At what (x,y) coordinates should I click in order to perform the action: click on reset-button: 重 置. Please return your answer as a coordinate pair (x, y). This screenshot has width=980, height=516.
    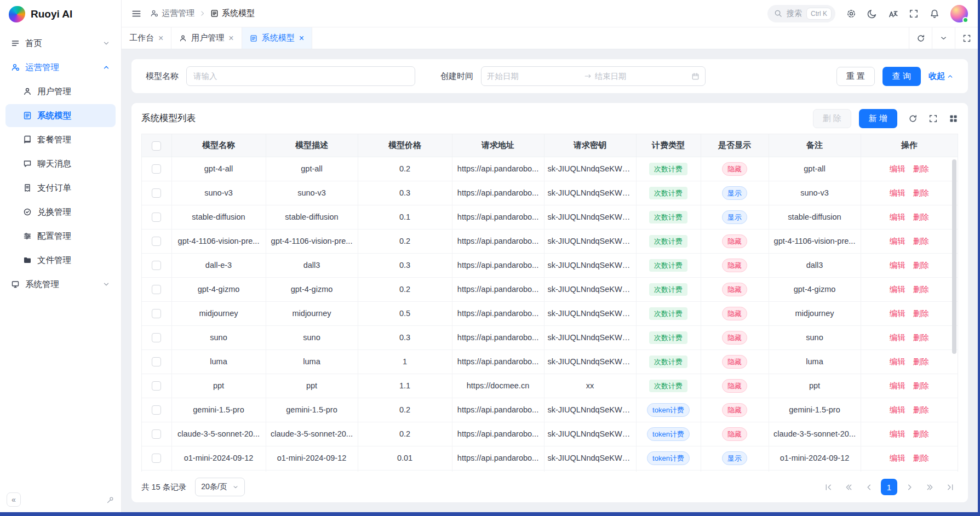
    Looking at the image, I should click on (856, 77).